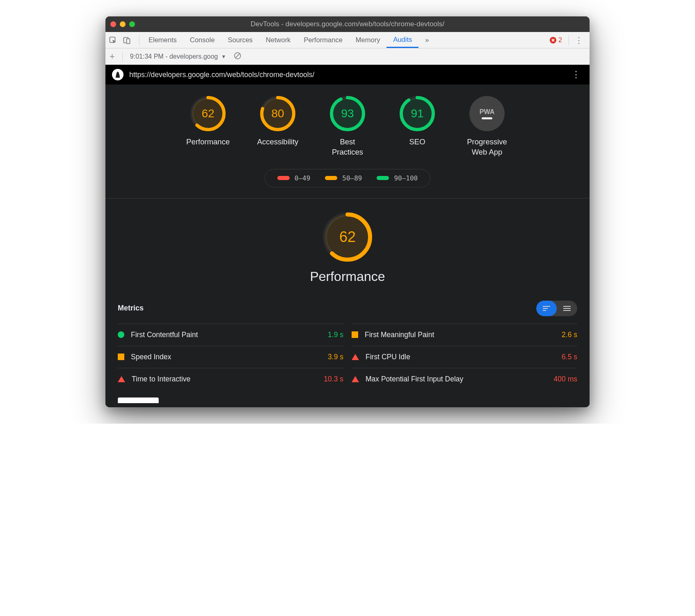 This screenshot has height=616, width=695. I want to click on view-trace-button-peek, so click(138, 400).